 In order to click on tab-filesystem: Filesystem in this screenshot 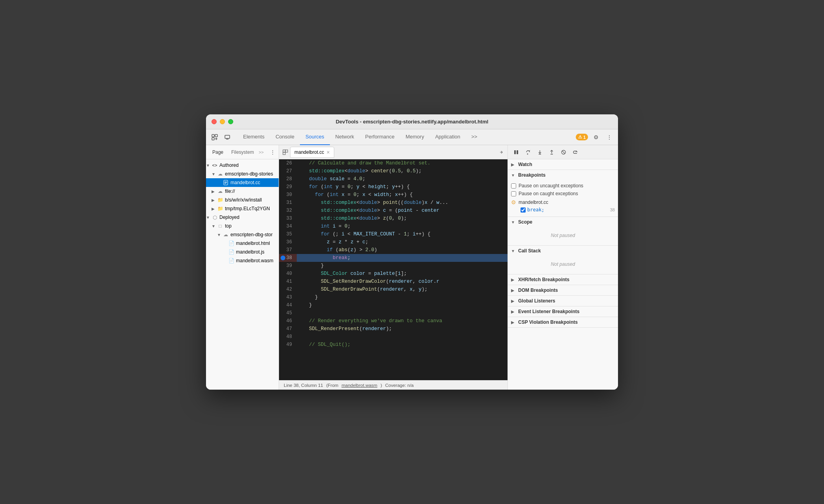, I will do `click(242, 152)`.